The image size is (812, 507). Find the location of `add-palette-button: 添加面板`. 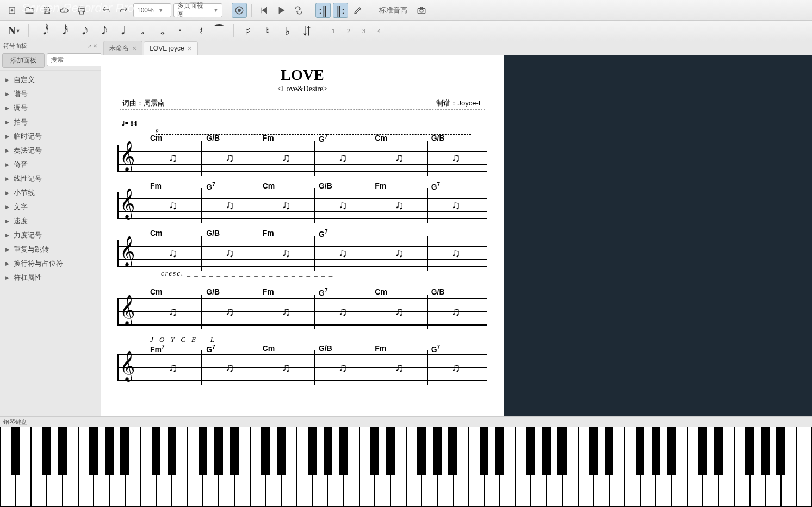

add-palette-button: 添加面板 is located at coordinates (23, 61).